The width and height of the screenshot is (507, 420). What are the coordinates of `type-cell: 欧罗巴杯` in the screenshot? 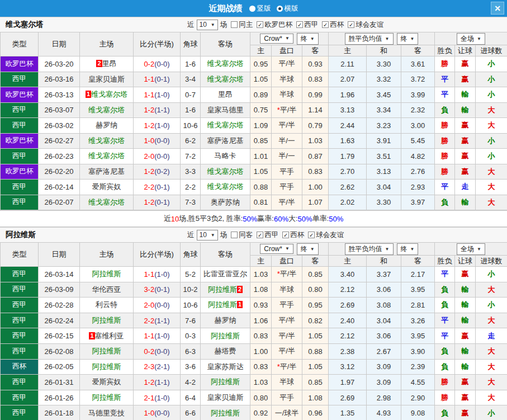 It's located at (20, 141).